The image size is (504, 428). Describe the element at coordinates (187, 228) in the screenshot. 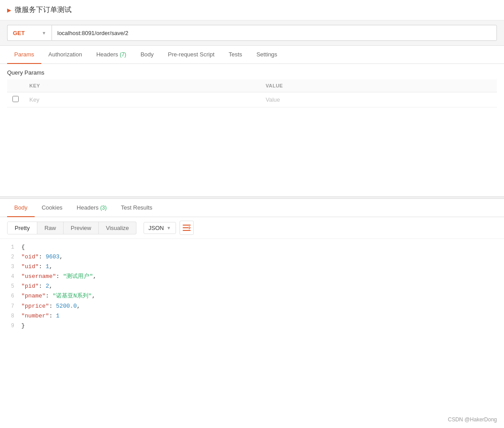

I see `wrap-button` at that location.